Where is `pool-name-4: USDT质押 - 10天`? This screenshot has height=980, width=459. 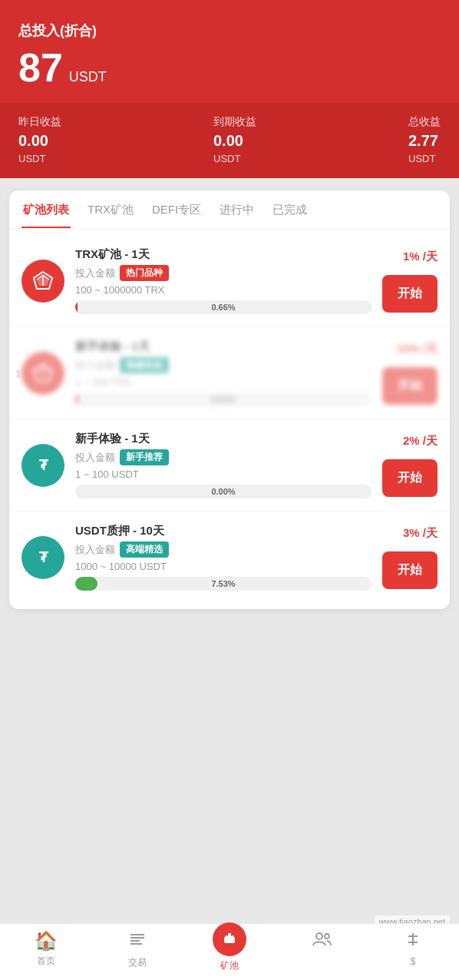 pool-name-4: USDT质押 - 10天 is located at coordinates (223, 531).